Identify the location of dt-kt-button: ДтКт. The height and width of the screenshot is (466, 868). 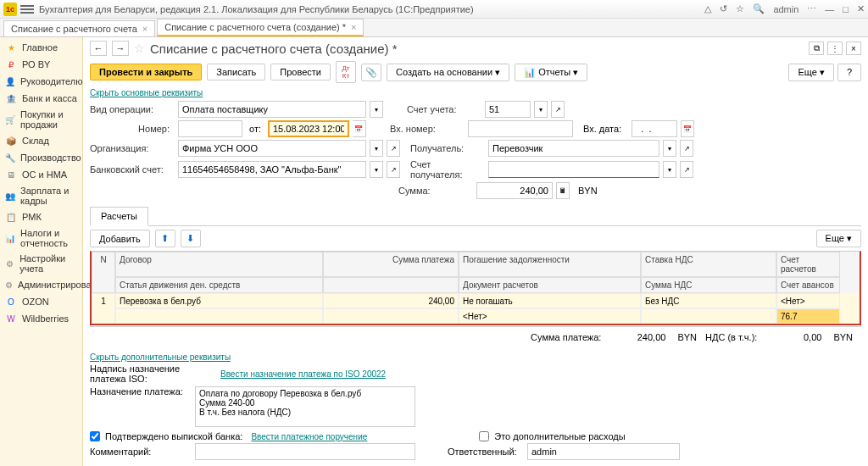
(346, 72).